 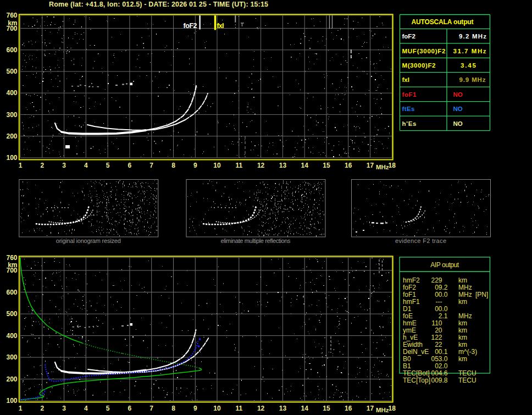 I want to click on svg-text: h_vE, so click(x=410, y=337).